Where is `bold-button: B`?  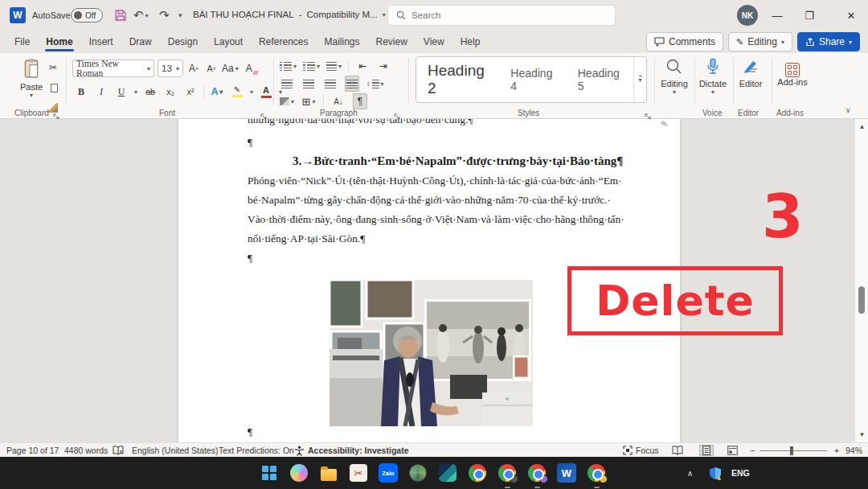
bold-button: B is located at coordinates (81, 92).